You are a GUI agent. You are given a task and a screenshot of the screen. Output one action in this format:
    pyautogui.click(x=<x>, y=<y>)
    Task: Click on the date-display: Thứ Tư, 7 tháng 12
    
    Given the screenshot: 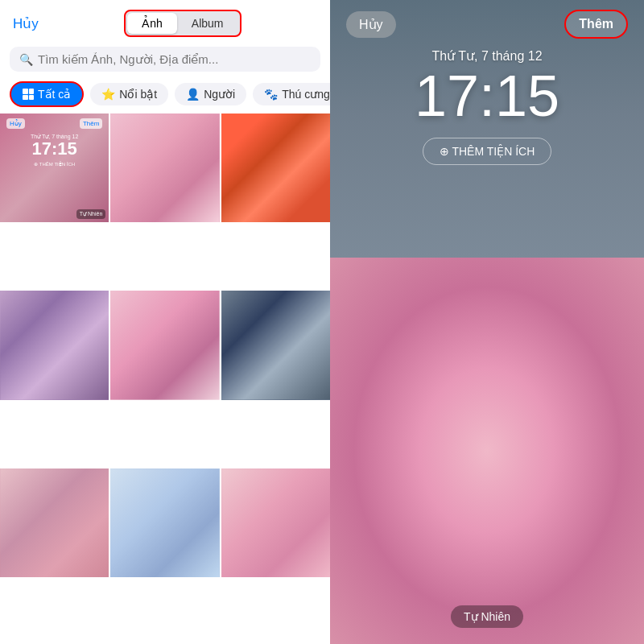 What is the action you would take?
    pyautogui.click(x=486, y=56)
    